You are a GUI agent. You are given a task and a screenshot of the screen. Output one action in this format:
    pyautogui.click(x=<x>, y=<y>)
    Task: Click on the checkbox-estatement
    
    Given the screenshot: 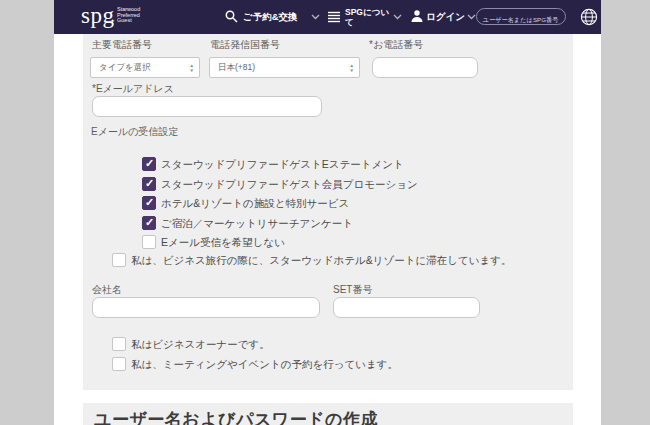 What is the action you would take?
    pyautogui.click(x=149, y=164)
    